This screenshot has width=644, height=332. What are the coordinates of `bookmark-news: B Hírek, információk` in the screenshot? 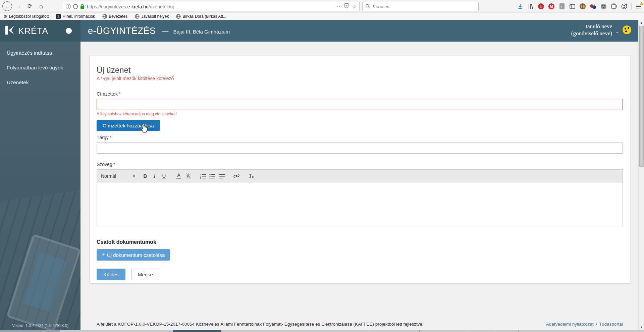 It's located at (75, 16).